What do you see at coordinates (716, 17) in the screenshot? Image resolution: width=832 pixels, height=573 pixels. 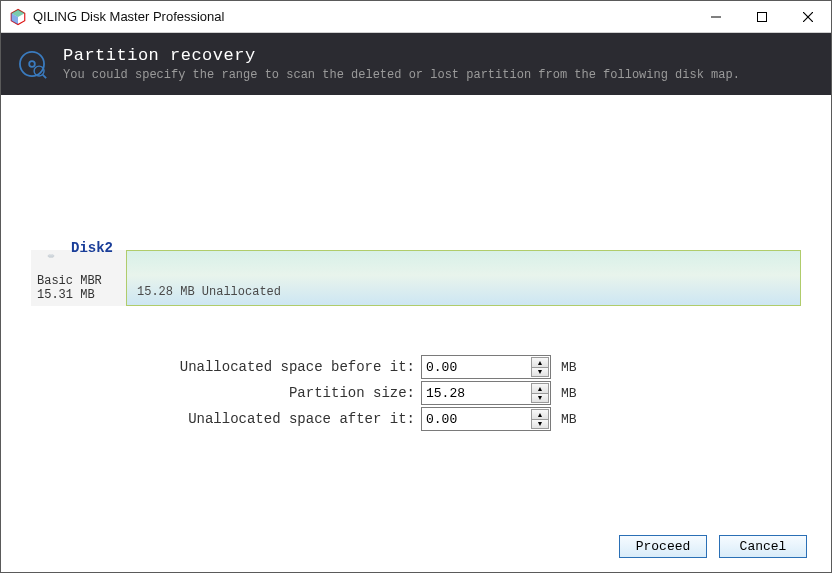 I see `minimize-button` at bounding box center [716, 17].